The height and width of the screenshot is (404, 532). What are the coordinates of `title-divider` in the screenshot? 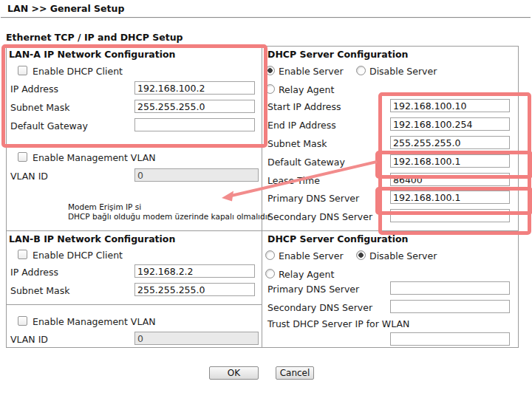 It's located at (266, 18).